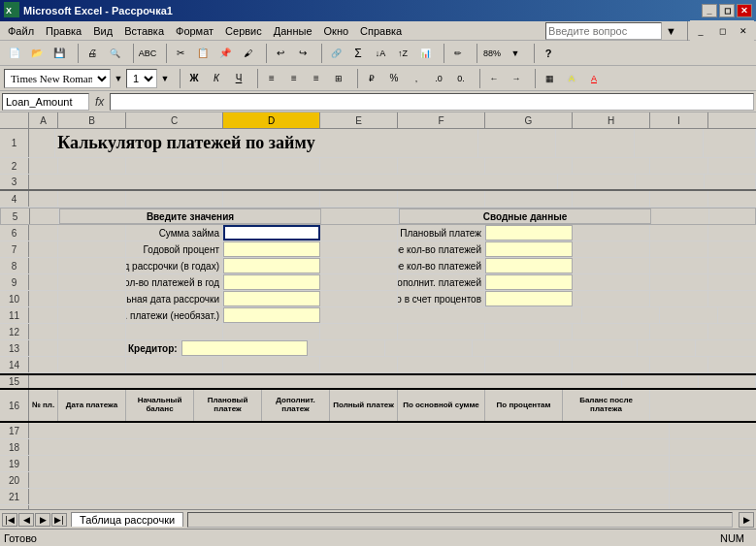 The image size is (756, 546). Describe the element at coordinates (460, 520) in the screenshot. I see `horizontal-scrollbar` at that location.